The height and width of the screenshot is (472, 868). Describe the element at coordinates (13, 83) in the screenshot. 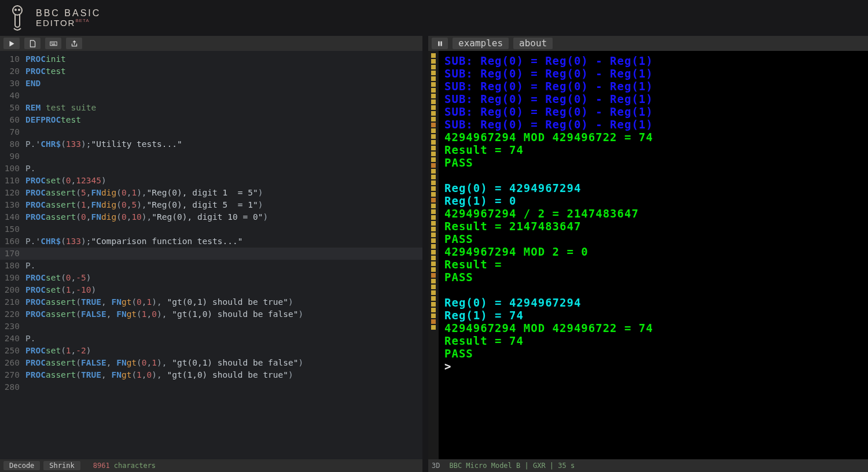

I see `line-number: 30` at that location.